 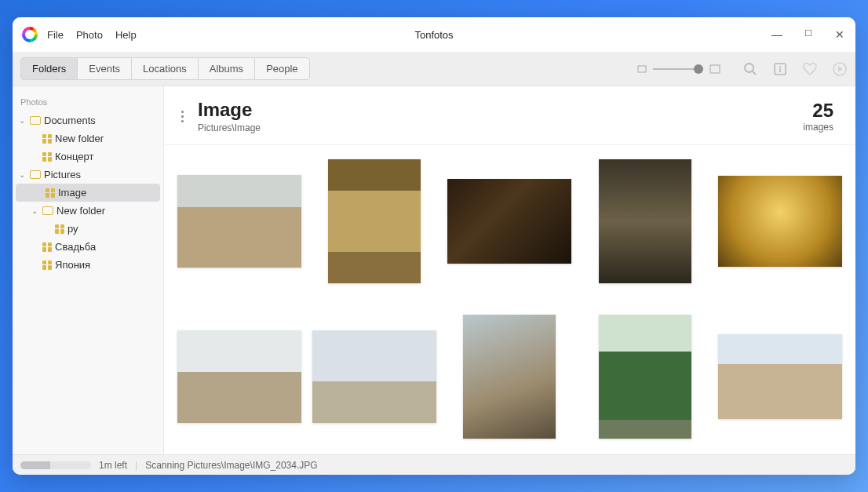 What do you see at coordinates (750, 69) in the screenshot?
I see `search-icon` at bounding box center [750, 69].